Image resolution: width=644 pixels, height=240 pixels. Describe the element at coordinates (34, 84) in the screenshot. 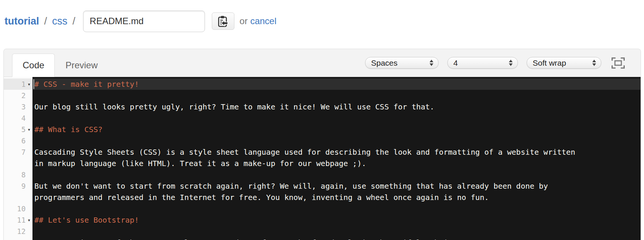

I see `text-cursor` at that location.